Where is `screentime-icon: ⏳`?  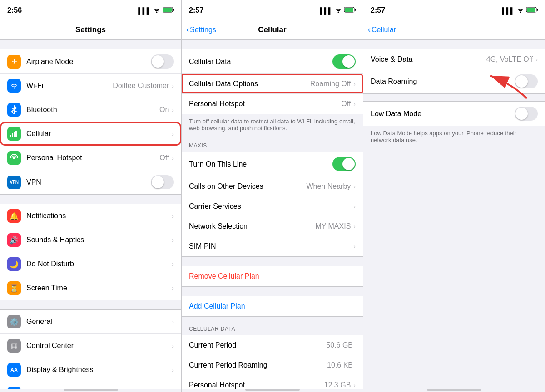 screentime-icon: ⏳ is located at coordinates (14, 288).